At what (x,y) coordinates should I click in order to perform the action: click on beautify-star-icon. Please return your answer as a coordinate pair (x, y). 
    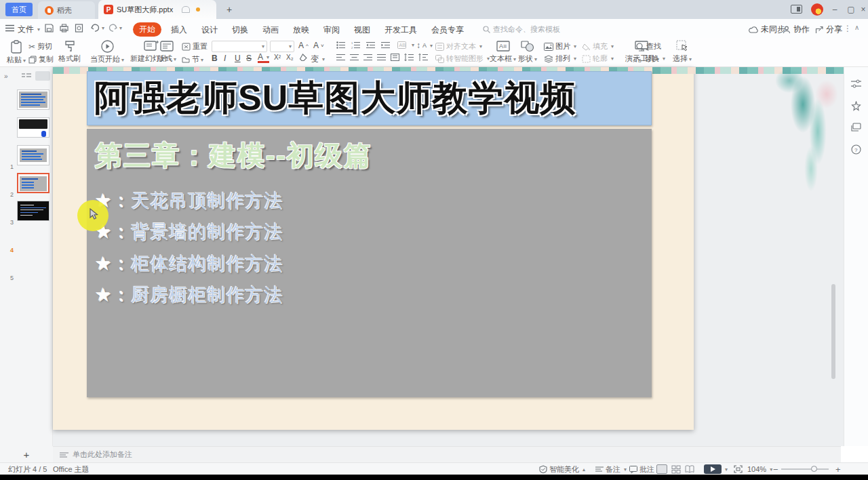
    Looking at the image, I should click on (856, 106).